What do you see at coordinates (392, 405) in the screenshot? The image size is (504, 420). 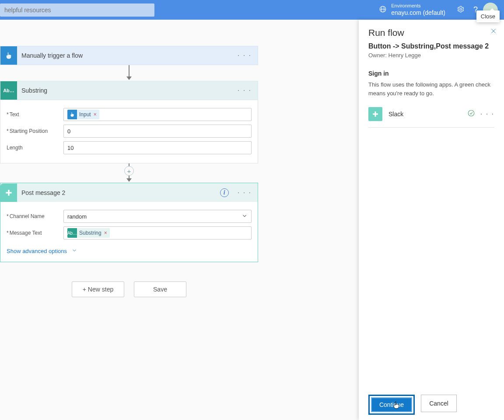 I see `continue-button: Continue` at bounding box center [392, 405].